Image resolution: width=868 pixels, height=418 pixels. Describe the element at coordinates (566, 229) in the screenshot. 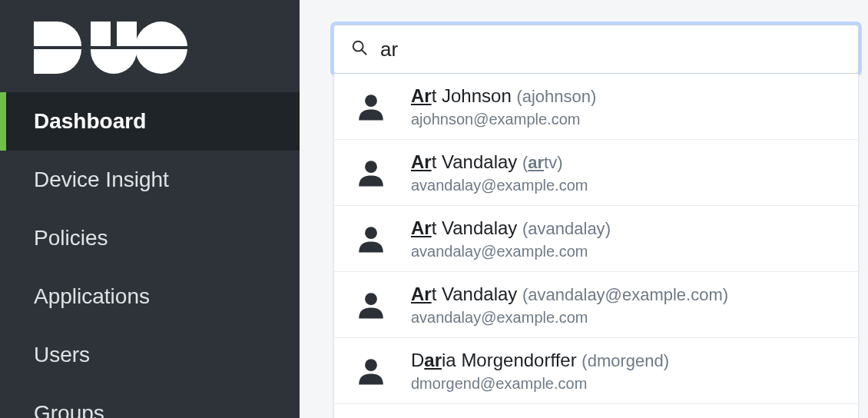

I see `alias-post: avandalay` at that location.